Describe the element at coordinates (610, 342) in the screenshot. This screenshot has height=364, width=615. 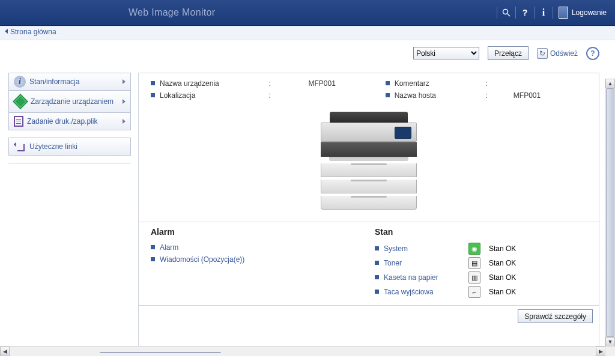
I see `scroll-down-icon: ▼` at that location.